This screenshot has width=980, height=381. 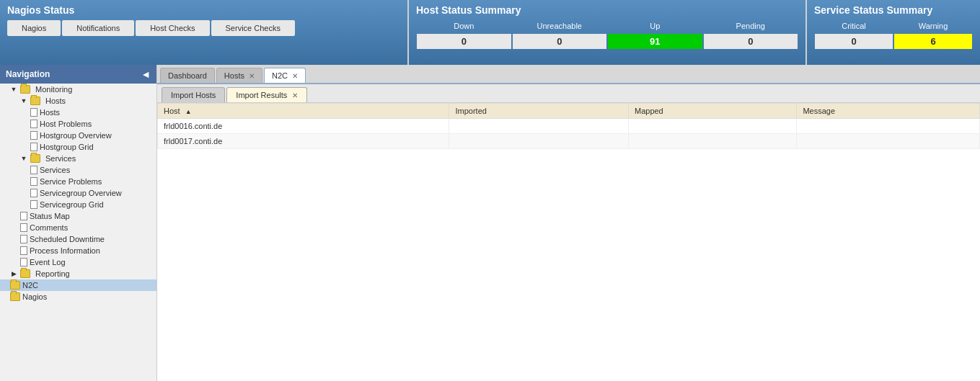 What do you see at coordinates (78, 274) in the screenshot?
I see `reporting-section: ▶ Reporting` at bounding box center [78, 274].